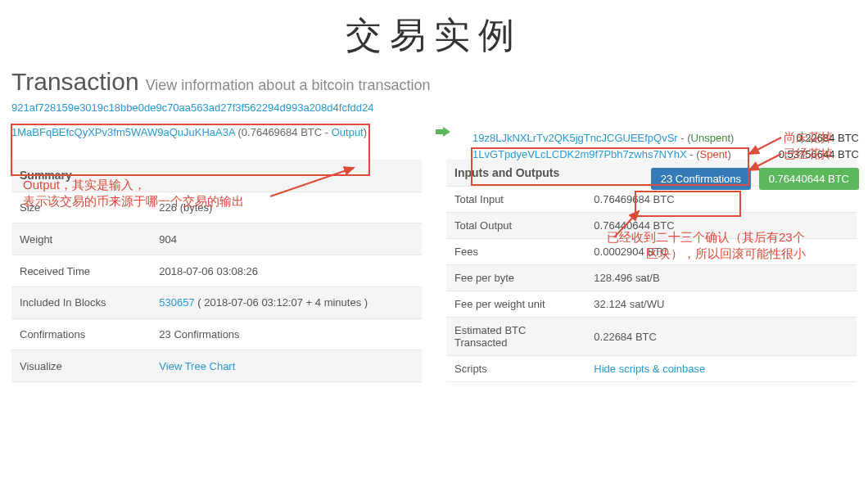 The width and height of the screenshot is (868, 496). I want to click on table-row: Received Time, so click(81, 272).